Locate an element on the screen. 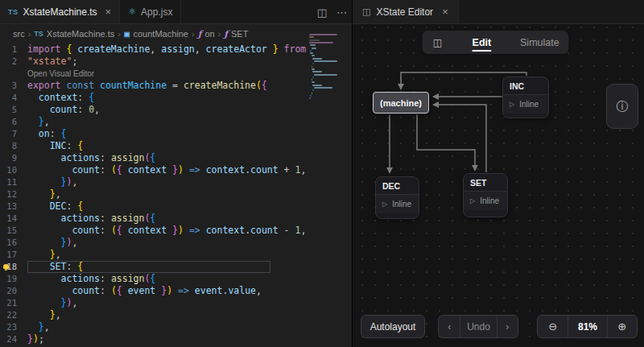  info-icon: ⓘ is located at coordinates (623, 106).